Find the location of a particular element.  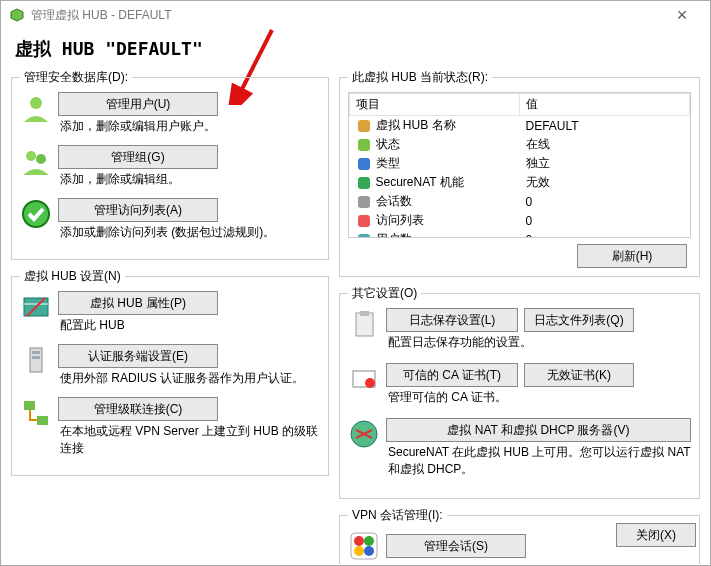

ca-button: 可信的 CA 证书(T) is located at coordinates (452, 375).